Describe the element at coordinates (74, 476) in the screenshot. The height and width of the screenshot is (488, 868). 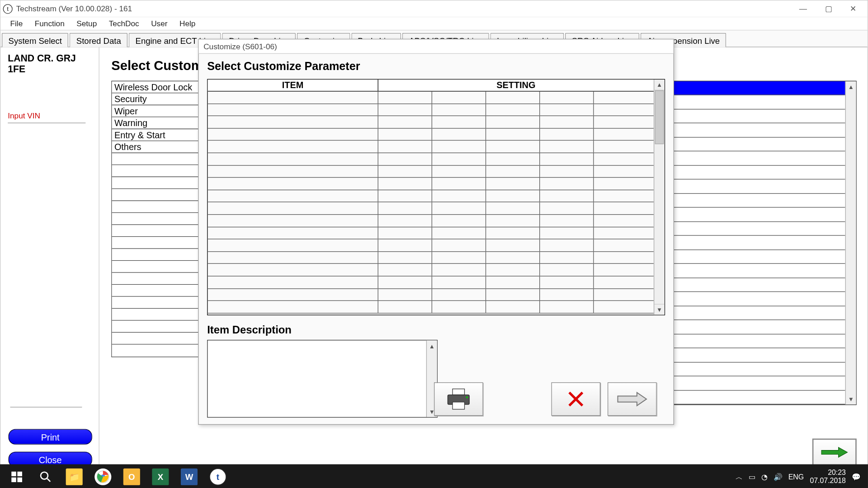
I see `explorer-button: 📁` at that location.